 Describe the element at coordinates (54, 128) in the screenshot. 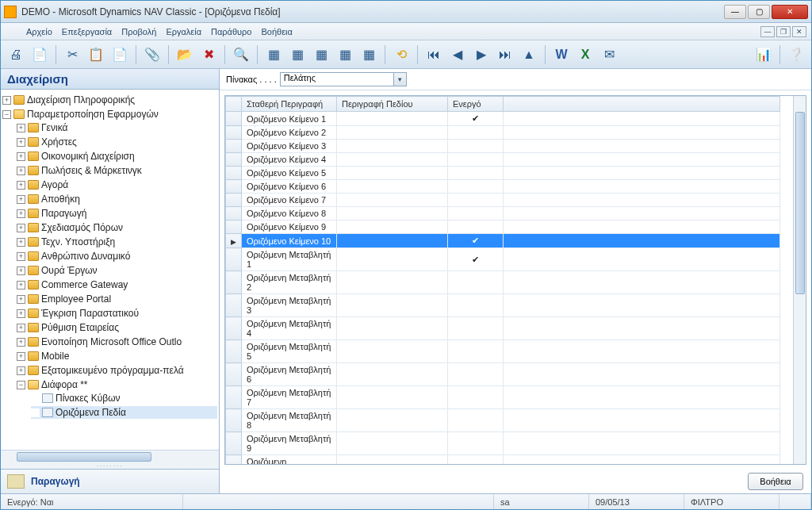

I see `tree-item-label: Γενικά` at that location.